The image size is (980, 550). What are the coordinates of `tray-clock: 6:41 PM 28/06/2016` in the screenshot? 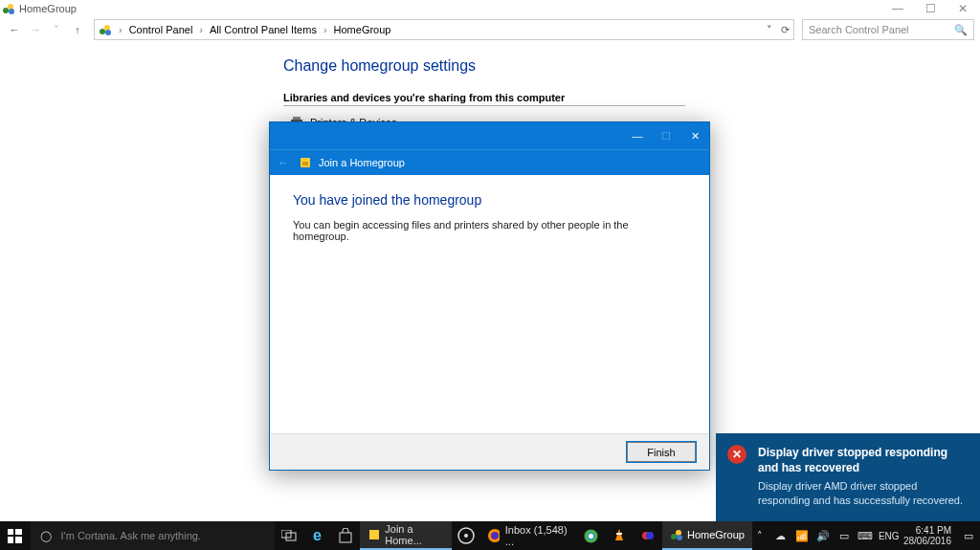 It's located at (927, 536).